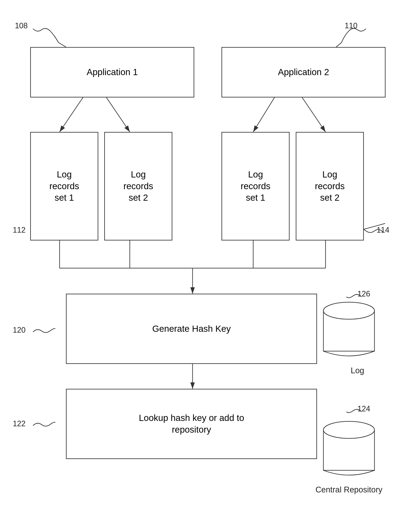 This screenshot has width=420, height=515. Describe the element at coordinates (255, 186) in the screenshot. I see `log2-set1-box: Log records set 1` at that location.